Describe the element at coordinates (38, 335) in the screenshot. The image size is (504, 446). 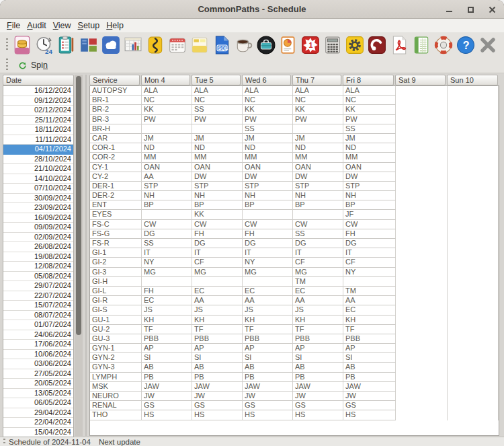
I see `date-row: 24/06/2024` at that location.